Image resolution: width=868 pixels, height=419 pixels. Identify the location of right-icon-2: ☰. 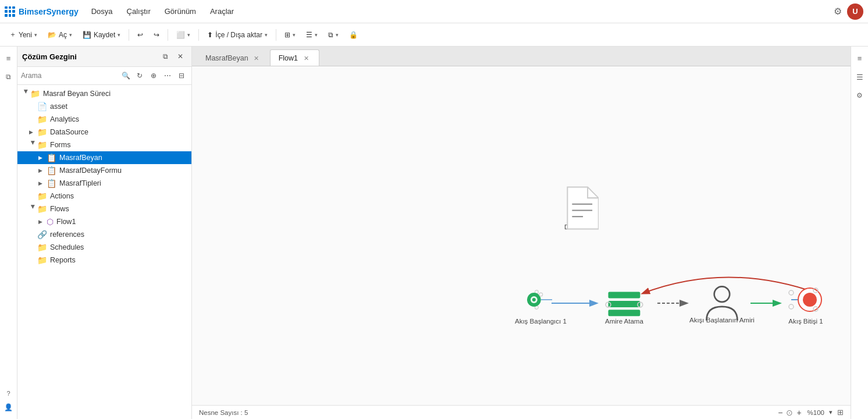
(860, 77).